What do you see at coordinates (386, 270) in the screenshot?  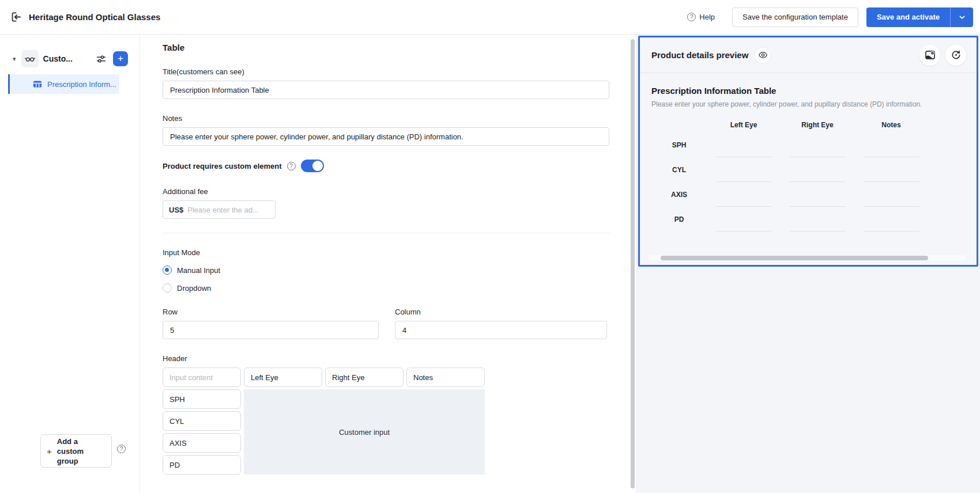 I see `radio-manual-input: Manual Input` at bounding box center [386, 270].